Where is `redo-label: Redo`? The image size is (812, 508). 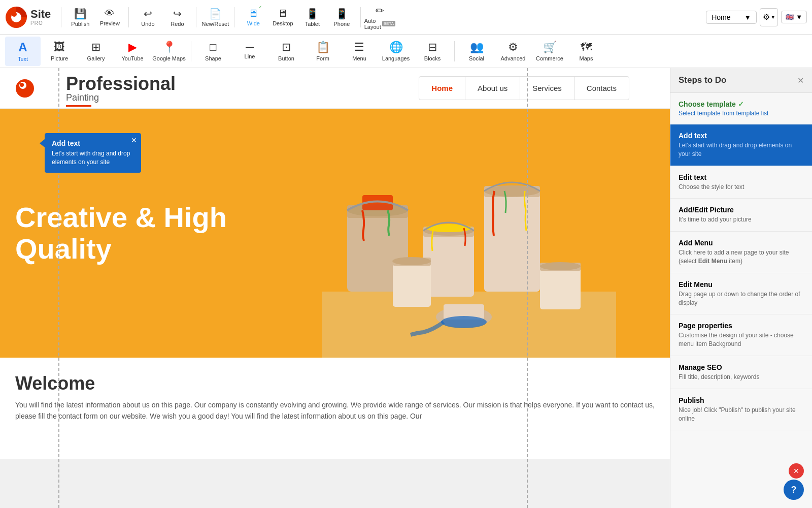
redo-label: Redo is located at coordinates (177, 24).